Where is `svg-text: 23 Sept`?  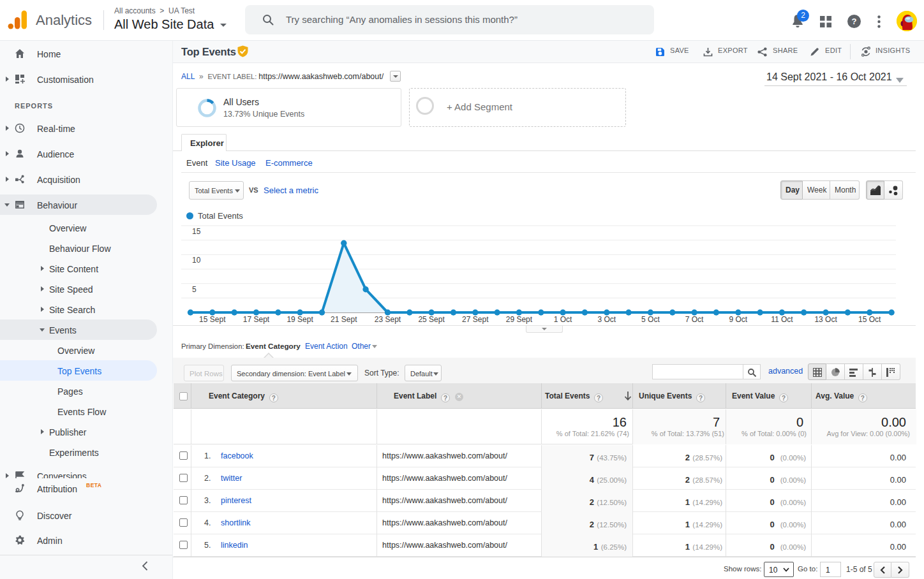
svg-text: 23 Sept is located at coordinates (388, 319).